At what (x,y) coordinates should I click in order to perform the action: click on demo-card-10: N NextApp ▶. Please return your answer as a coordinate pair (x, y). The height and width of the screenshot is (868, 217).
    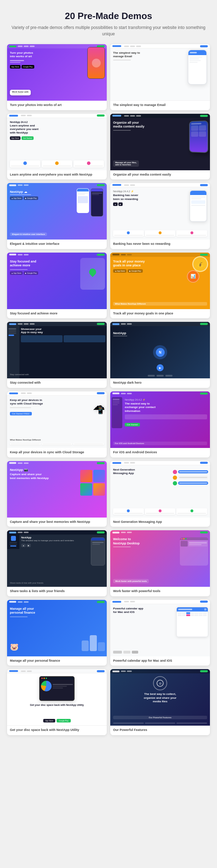
    Looking at the image, I should click on (160, 355).